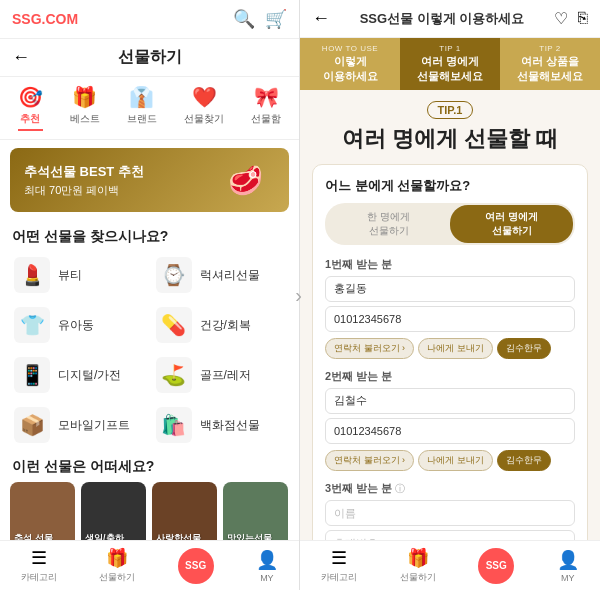 The width and height of the screenshot is (600, 590). What do you see at coordinates (456, 460) in the screenshot?
I see `send-to-me-button-2: 나에게 보내기` at bounding box center [456, 460].